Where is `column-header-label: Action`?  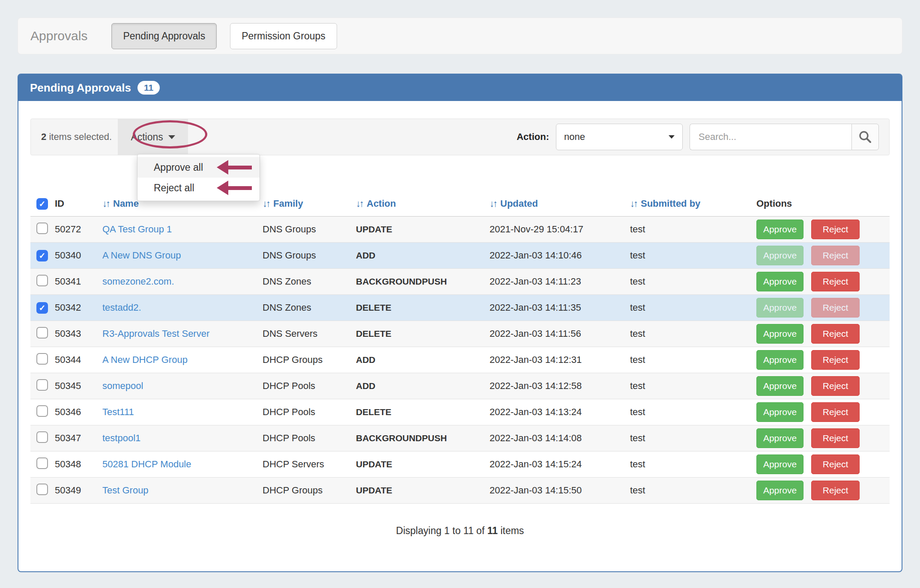 column-header-label: Action is located at coordinates (381, 204).